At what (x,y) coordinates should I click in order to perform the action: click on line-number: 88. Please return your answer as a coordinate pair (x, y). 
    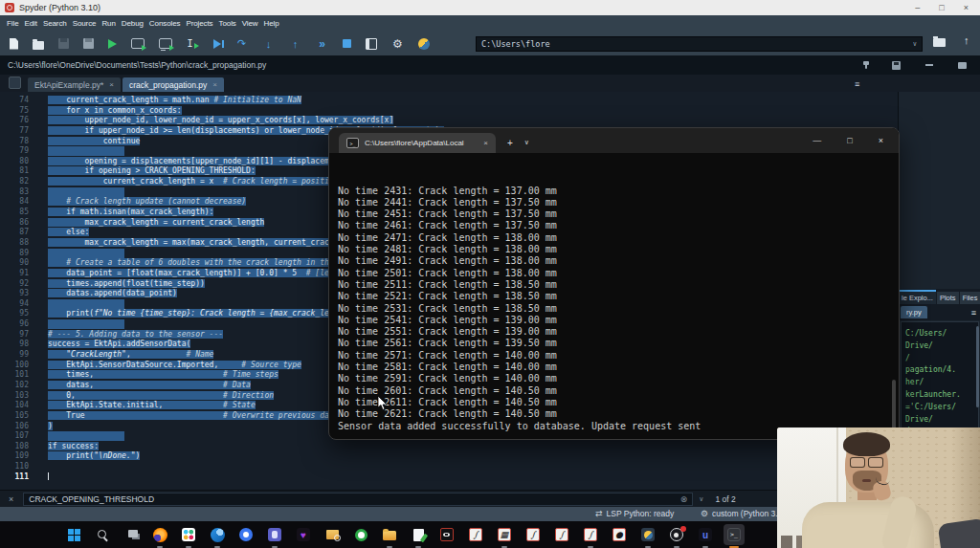
    Looking at the image, I should click on (14, 243).